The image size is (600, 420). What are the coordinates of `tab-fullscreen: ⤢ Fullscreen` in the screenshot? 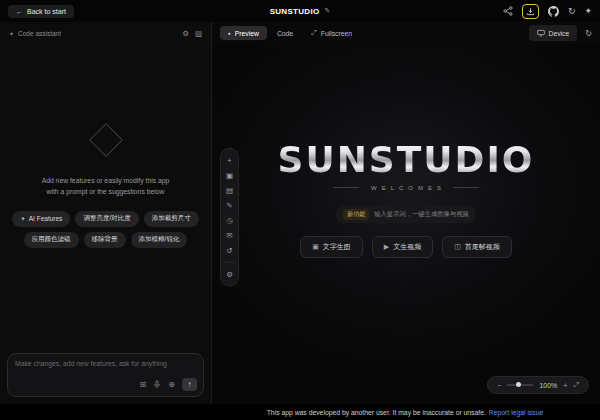 It's located at (332, 34).